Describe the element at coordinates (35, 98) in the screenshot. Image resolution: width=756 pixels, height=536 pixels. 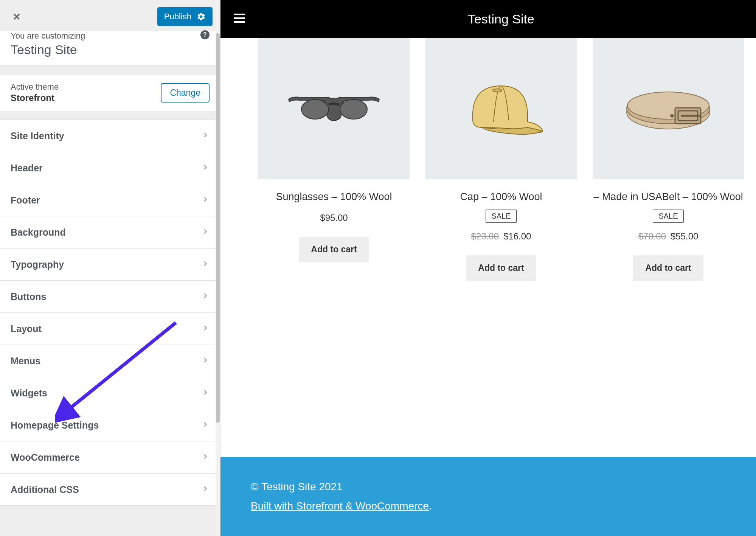
I see `theme-name: Storefront` at that location.